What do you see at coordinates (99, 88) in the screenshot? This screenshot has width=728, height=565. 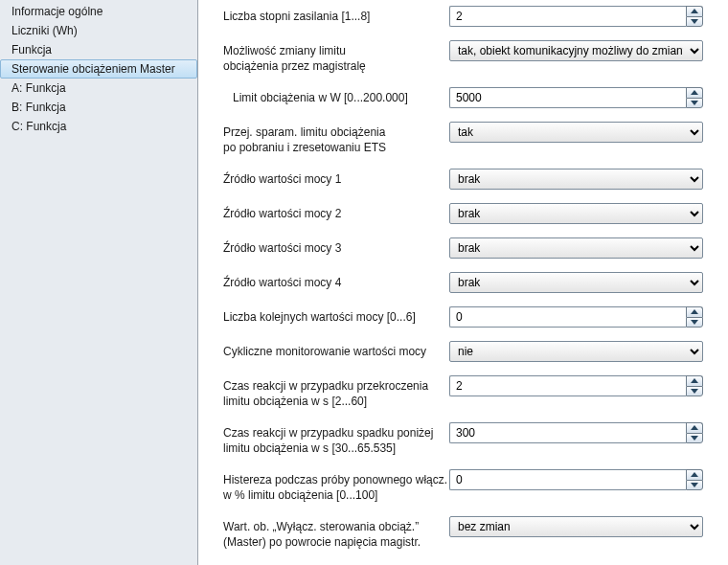 I see `sidebar-item-4: A: Funkcja` at bounding box center [99, 88].